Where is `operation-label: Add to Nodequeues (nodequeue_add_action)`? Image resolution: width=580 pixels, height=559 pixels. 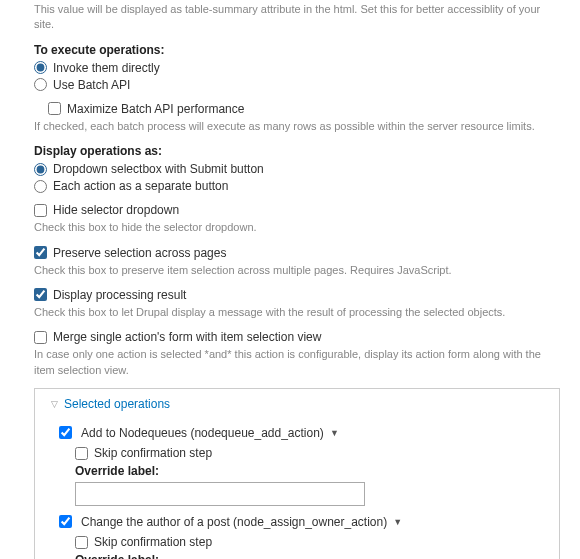 operation-label: Add to Nodequeues (nodequeue_add_action) is located at coordinates (202, 433).